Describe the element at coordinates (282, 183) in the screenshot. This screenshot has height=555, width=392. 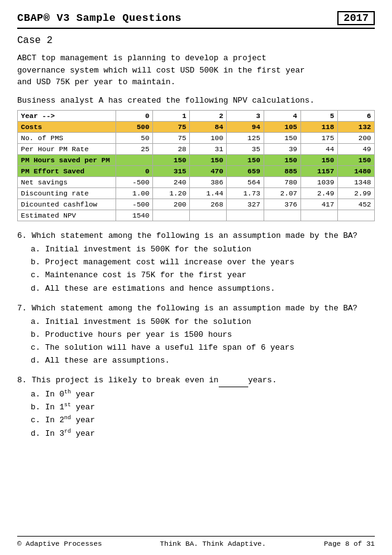
I see `table-cell: 780` at that location.